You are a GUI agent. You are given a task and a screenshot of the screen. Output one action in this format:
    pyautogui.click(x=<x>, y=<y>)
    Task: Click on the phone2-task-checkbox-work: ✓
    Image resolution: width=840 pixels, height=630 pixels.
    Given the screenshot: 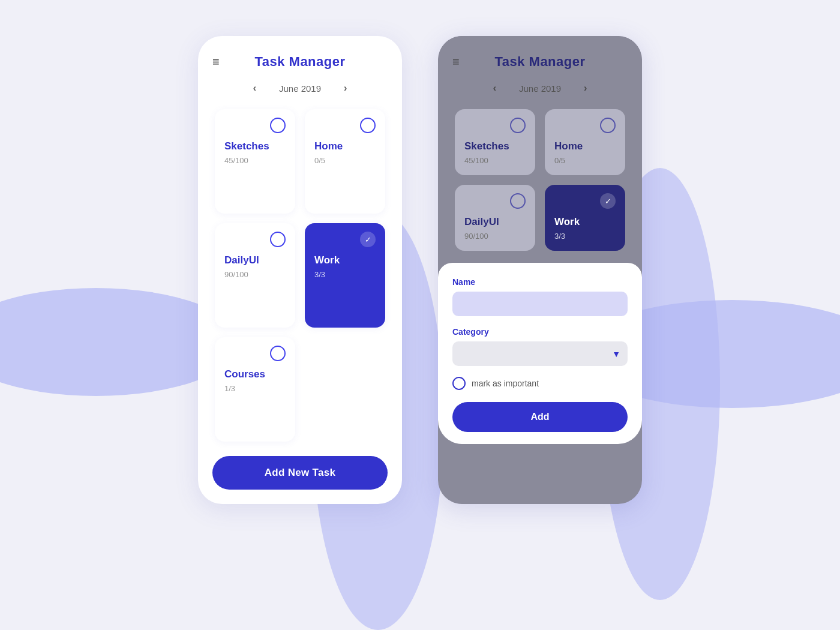 What is the action you would take?
    pyautogui.click(x=608, y=201)
    